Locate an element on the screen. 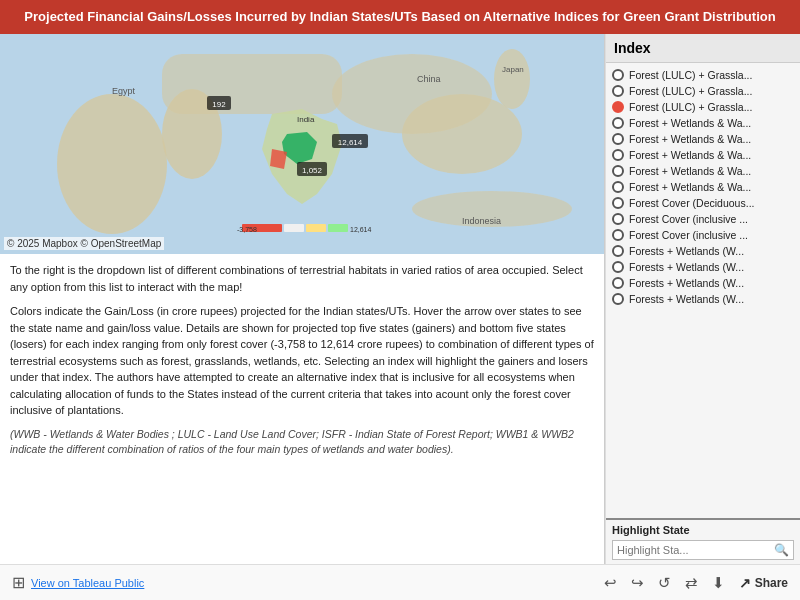 Image resolution: width=800 pixels, height=600 pixels. index-item-0: Forest (LULC) + Grassla... is located at coordinates (703, 75).